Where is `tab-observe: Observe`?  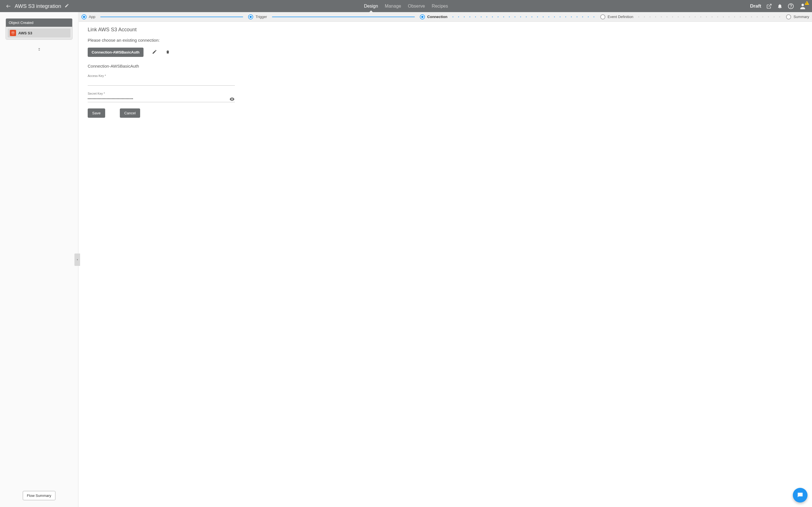
tab-observe: Observe is located at coordinates (416, 6).